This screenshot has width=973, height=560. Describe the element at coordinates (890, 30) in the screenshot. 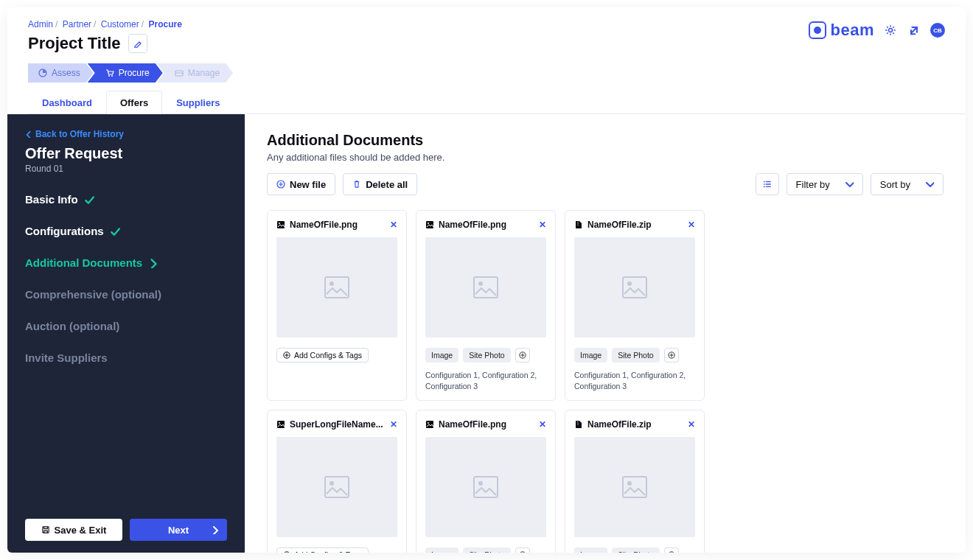

I see `gear-icon` at that location.